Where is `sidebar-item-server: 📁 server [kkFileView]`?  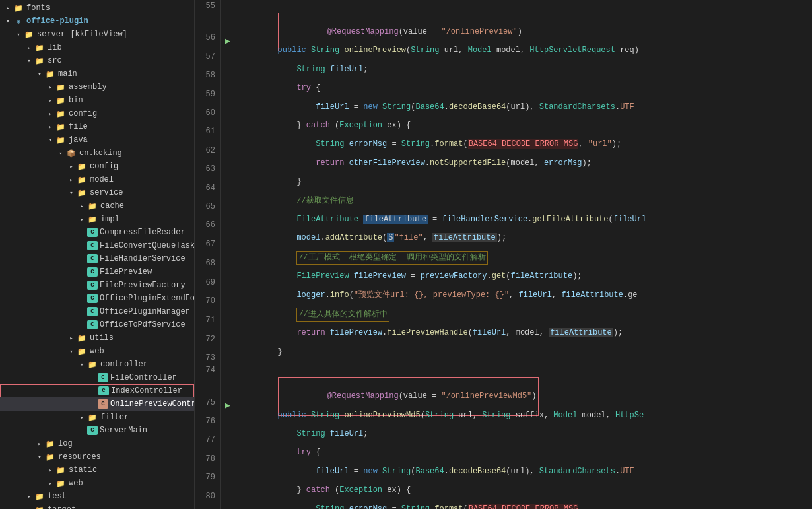 sidebar-item-server: 📁 server [kkFileView] is located at coordinates (97, 34).